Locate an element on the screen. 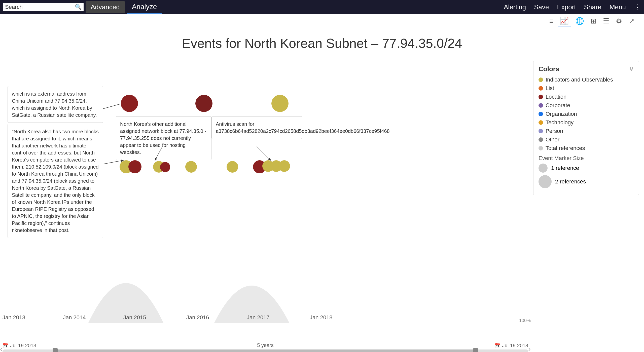  date-jan2018: Jan 2018 is located at coordinates (321, 318).